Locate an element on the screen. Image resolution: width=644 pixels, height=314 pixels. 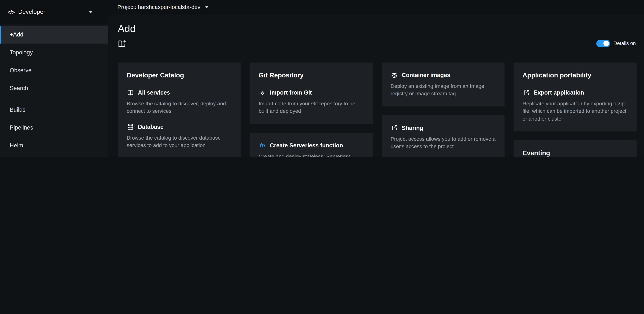
sidebar-item-project: Project is located at coordinates (54, 156).